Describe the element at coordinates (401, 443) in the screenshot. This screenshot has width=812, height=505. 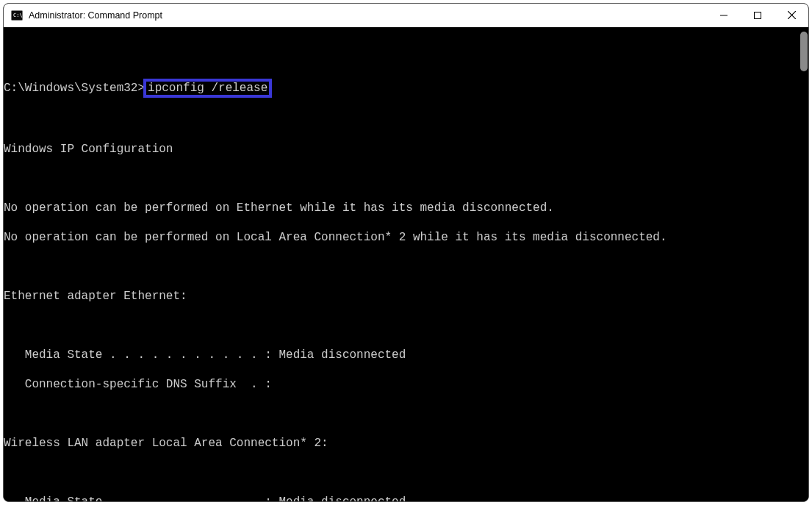
I see `adapter-title-lac2: Wireless LAN adapter Local Area Connecti…` at that location.